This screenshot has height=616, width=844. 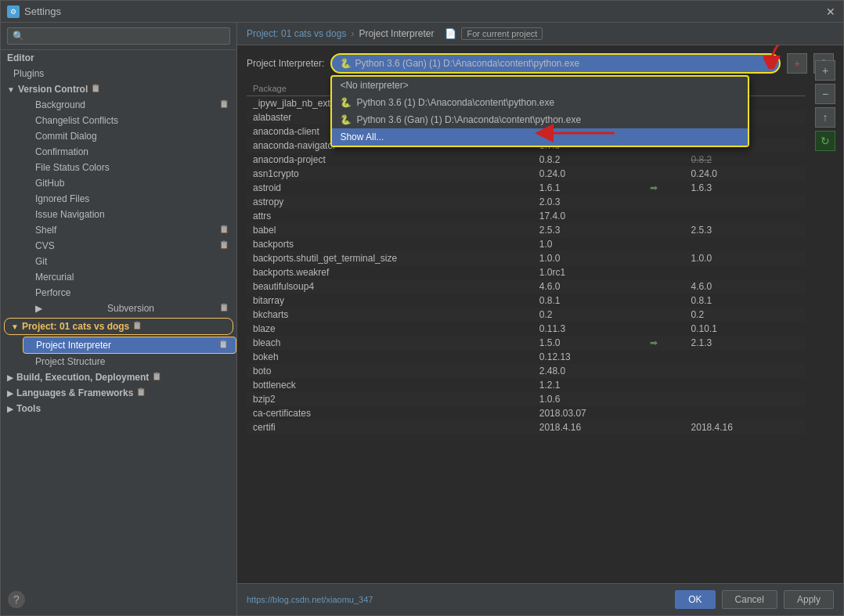 I want to click on vc-items: Background 📋 Changelist Conflicts Commit…, so click(x=119, y=207).